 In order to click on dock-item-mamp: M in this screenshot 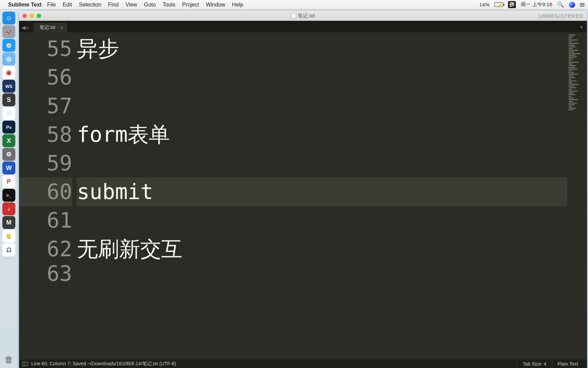, I will do `click(9, 223)`.